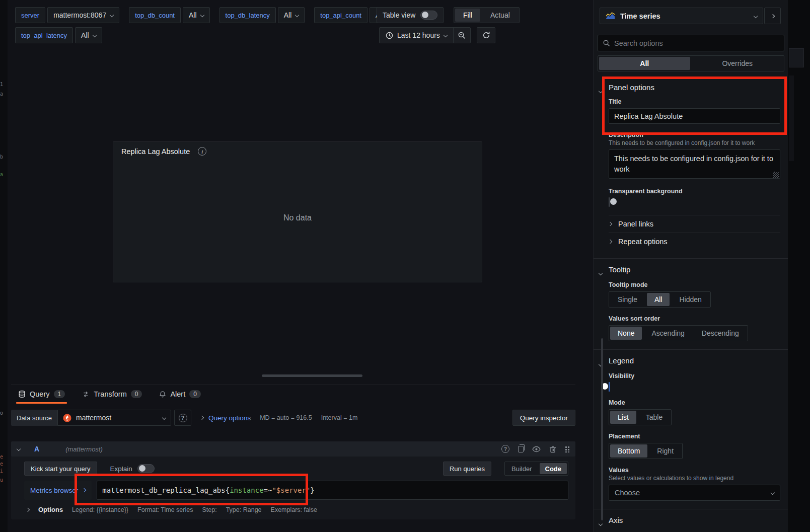  Describe the element at coordinates (738, 63) in the screenshot. I see `tab-overrides: Overrides` at that location.